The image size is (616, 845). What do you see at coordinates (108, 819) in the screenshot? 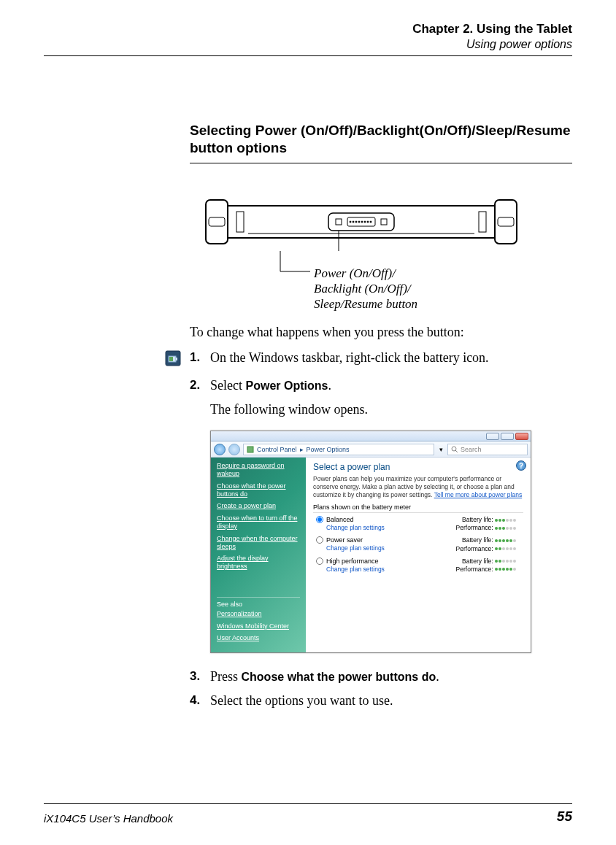
I see `footer-handbook-title: iX104C5 User’s Handbook` at bounding box center [108, 819].